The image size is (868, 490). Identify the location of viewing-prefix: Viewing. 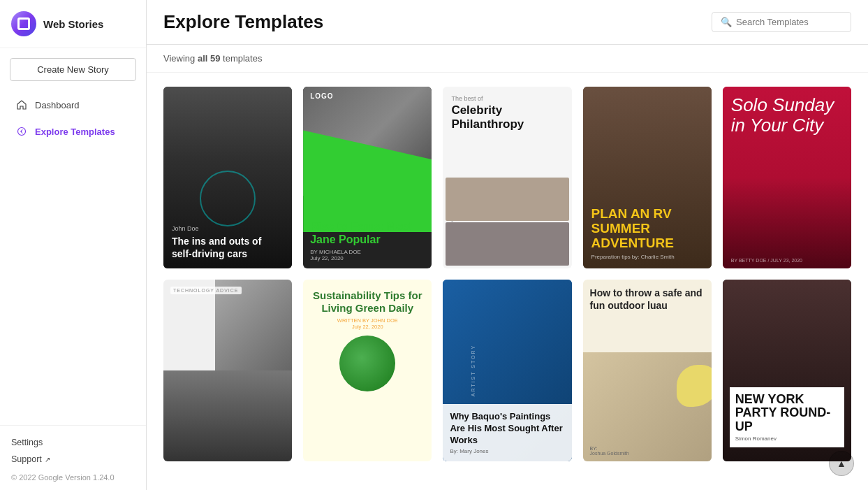
(180, 59).